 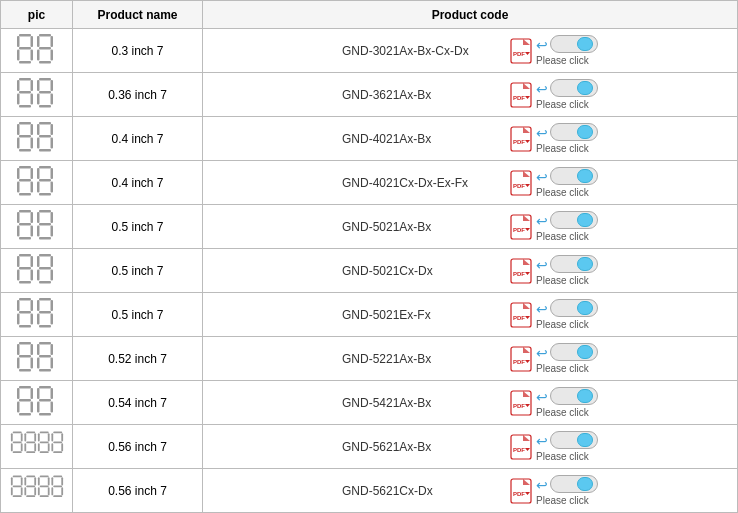 I want to click on table-row: 0.56 inch 7GND-5621Ax-Bx PDF ↩ Please cl…, so click(x=370, y=447).